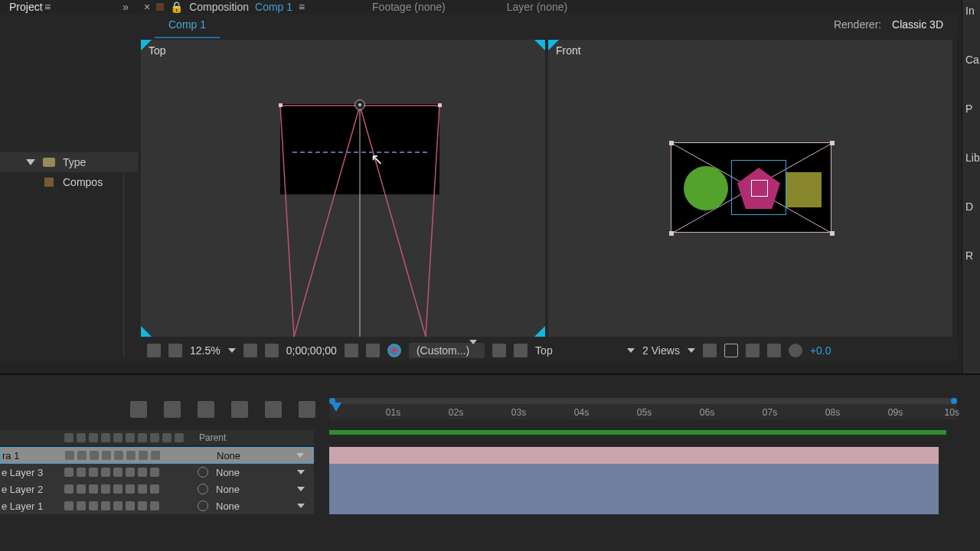 The width and height of the screenshot is (980, 551). What do you see at coordinates (833, 412) in the screenshot?
I see `ruler-tick: 08s` at bounding box center [833, 412].